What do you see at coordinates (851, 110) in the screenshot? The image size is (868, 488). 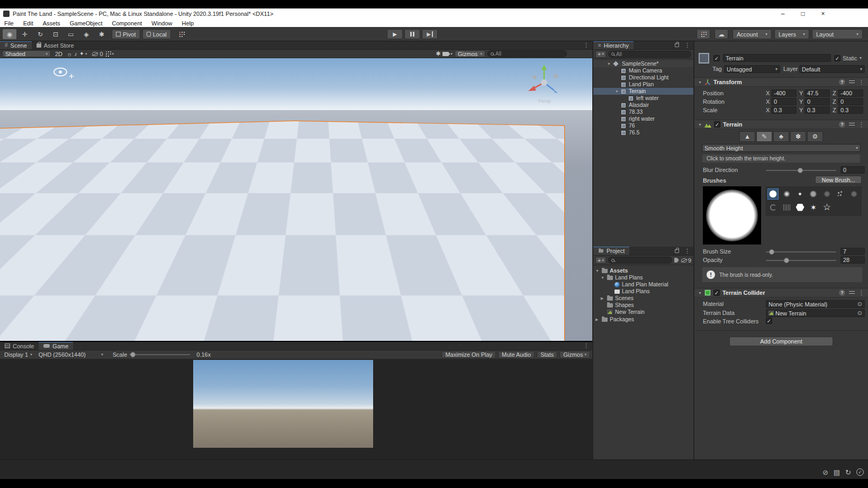 I see `scale-z-field: 0.3` at bounding box center [851, 110].